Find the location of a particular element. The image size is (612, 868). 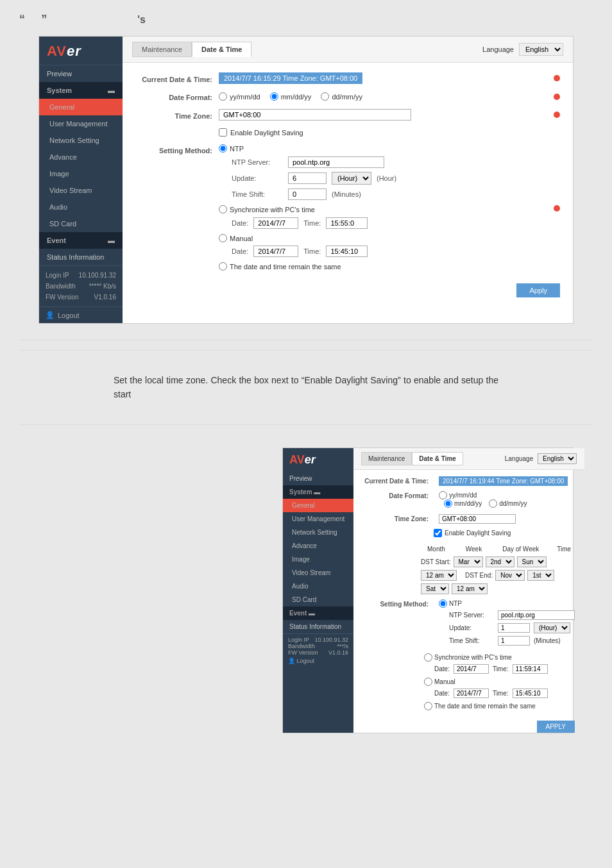

tab-date-time: Date & Time is located at coordinates (222, 49).